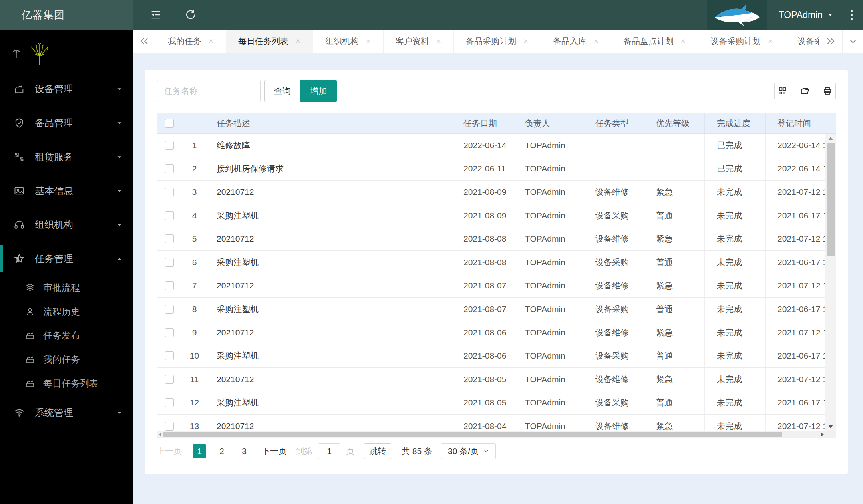 The height and width of the screenshot is (504, 863). I want to click on sidebar-item-device-management: 设备管理, so click(66, 89).